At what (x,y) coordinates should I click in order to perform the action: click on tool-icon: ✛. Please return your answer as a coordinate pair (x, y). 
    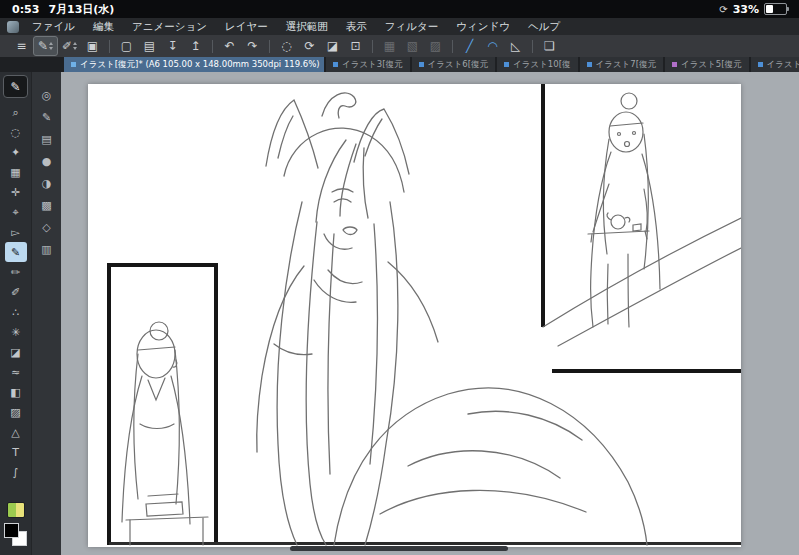
    Looking at the image, I should click on (16, 192).